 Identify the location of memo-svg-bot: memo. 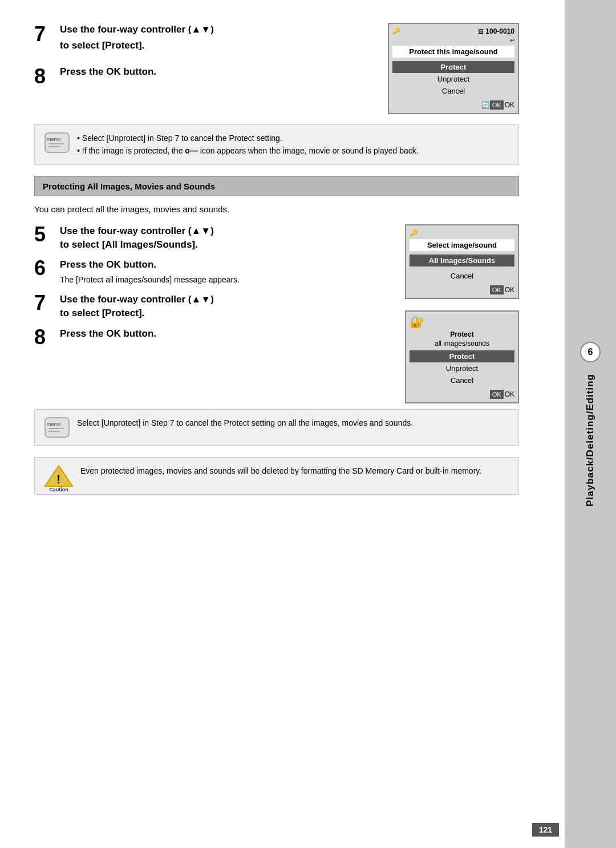
(57, 427).